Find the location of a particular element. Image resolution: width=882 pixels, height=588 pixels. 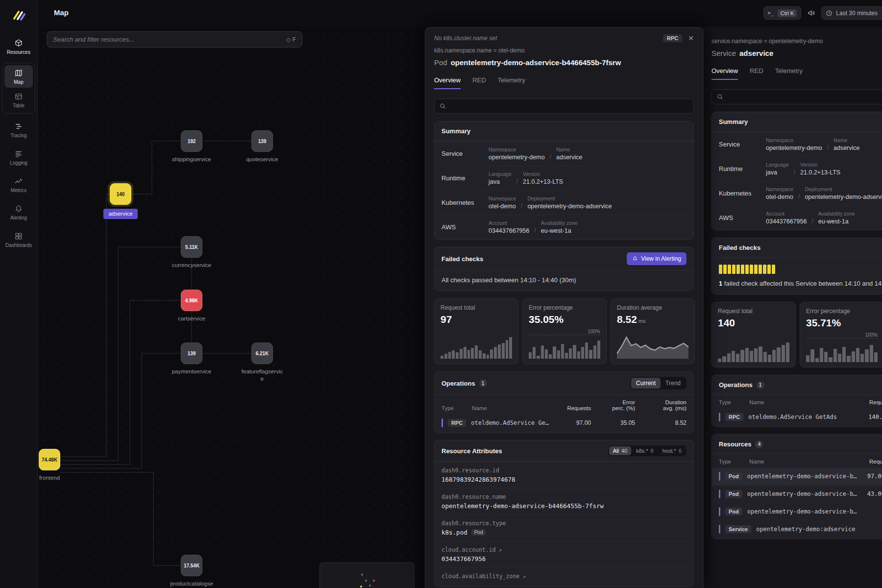

filter-k8s: k8s.*8 is located at coordinates (645, 451).